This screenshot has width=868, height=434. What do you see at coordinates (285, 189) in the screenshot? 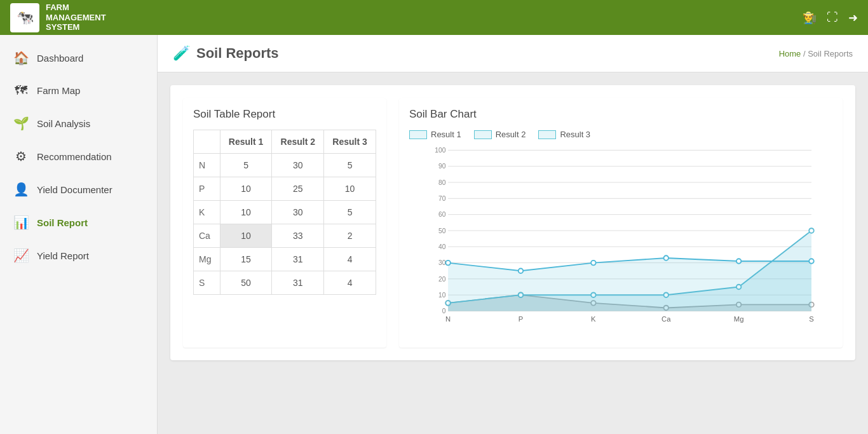
I see `table-row: P102510` at bounding box center [285, 189].